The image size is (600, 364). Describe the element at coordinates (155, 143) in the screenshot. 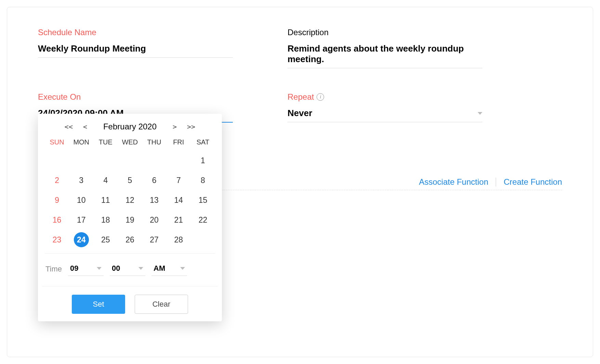

I see `weekday-header: THU` at that location.